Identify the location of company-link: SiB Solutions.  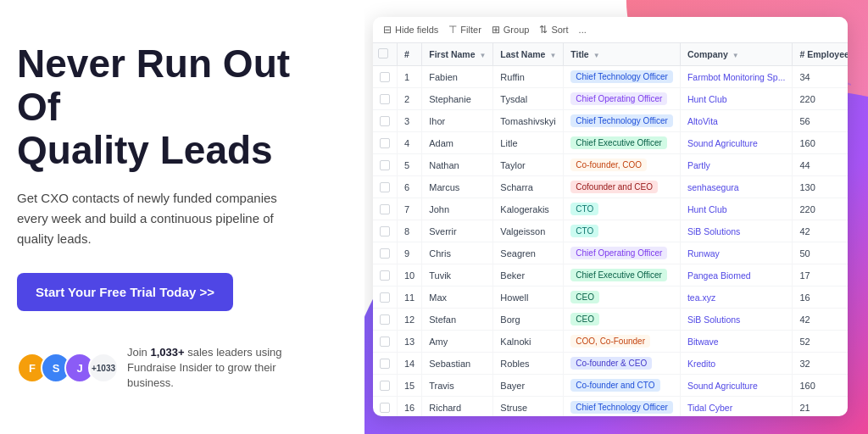
(714, 320).